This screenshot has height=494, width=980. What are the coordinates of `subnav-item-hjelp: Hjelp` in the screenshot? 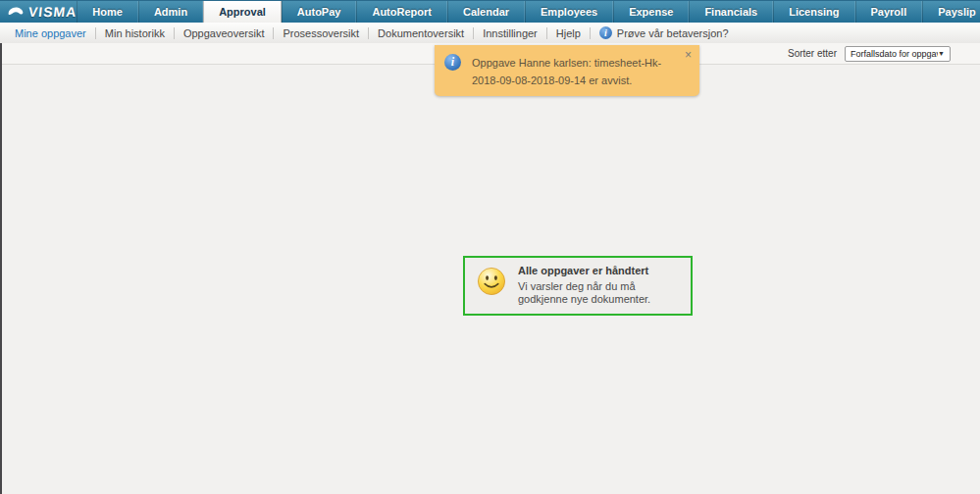 It's located at (569, 33).